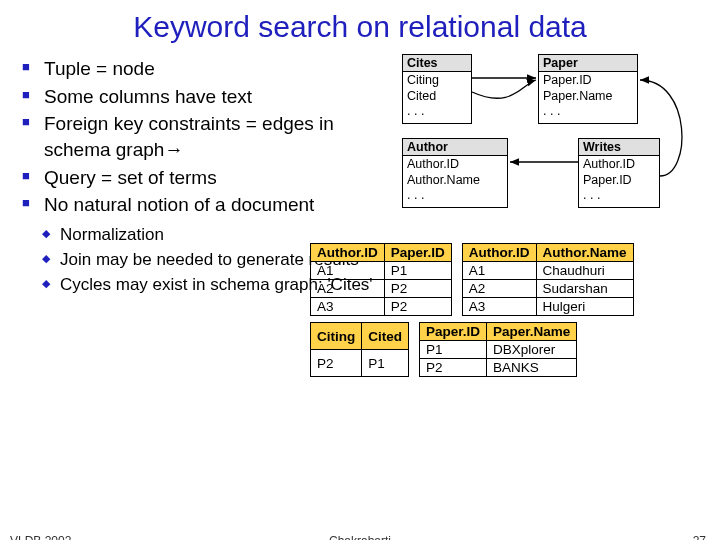  Describe the element at coordinates (588, 64) in the screenshot. I see `schema-box-header: Paper` at that location.